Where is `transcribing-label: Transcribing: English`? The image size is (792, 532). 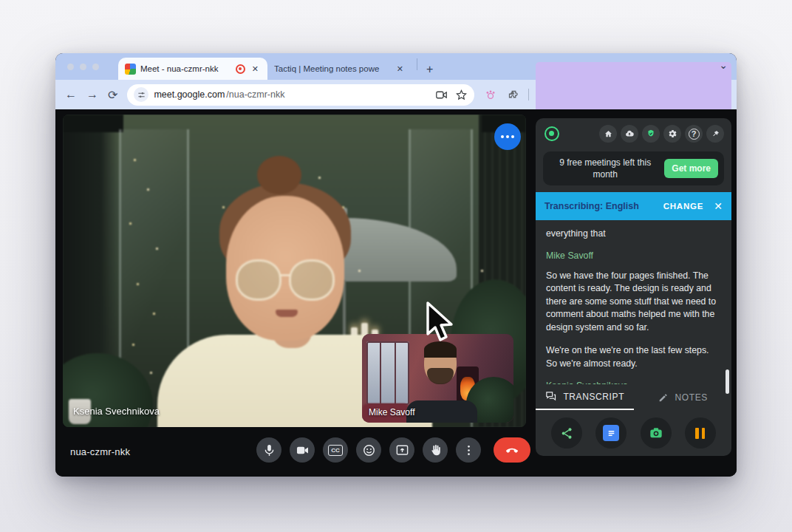 transcribing-label: Transcribing: English is located at coordinates (592, 206).